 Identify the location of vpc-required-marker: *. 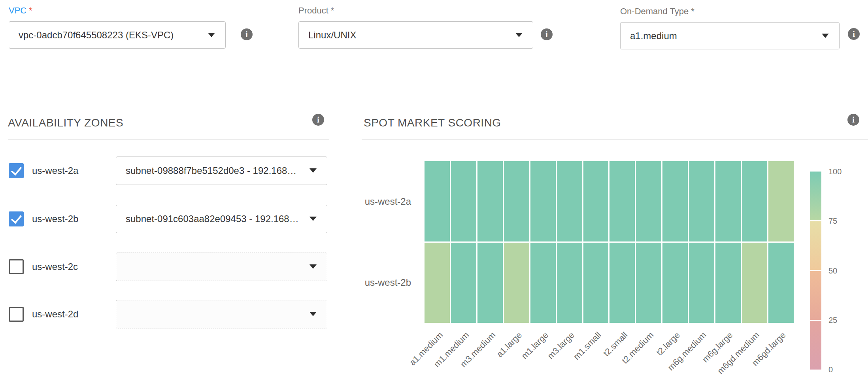
(31, 10).